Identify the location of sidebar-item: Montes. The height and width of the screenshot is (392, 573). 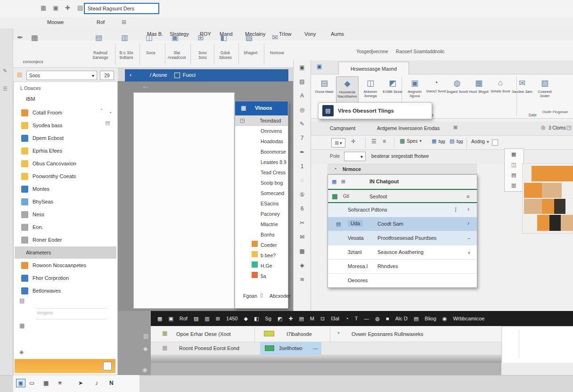
(65, 189).